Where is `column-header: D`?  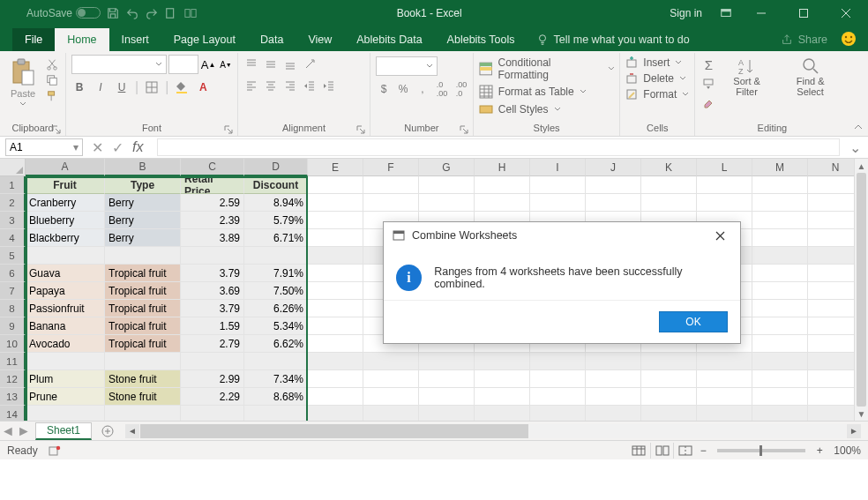 column-header: D is located at coordinates (276, 168).